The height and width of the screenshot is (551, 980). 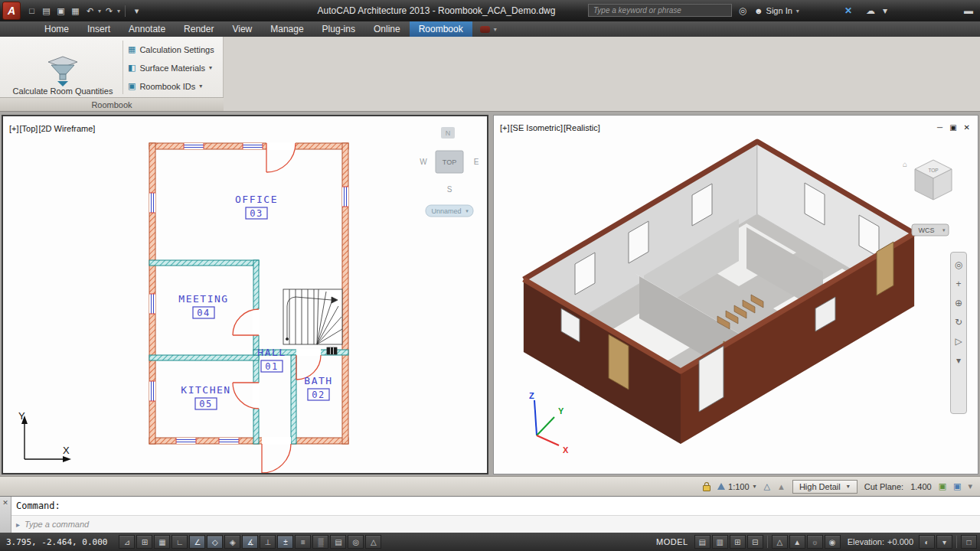 I want to click on model-space-button: MODEL, so click(x=672, y=542).